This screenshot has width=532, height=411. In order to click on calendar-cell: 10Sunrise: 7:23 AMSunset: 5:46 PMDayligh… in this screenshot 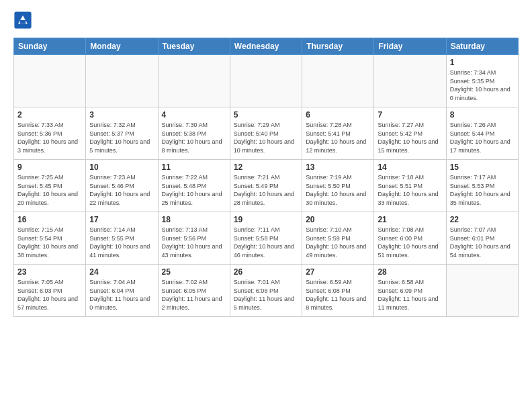, I will do `click(122, 186)`.